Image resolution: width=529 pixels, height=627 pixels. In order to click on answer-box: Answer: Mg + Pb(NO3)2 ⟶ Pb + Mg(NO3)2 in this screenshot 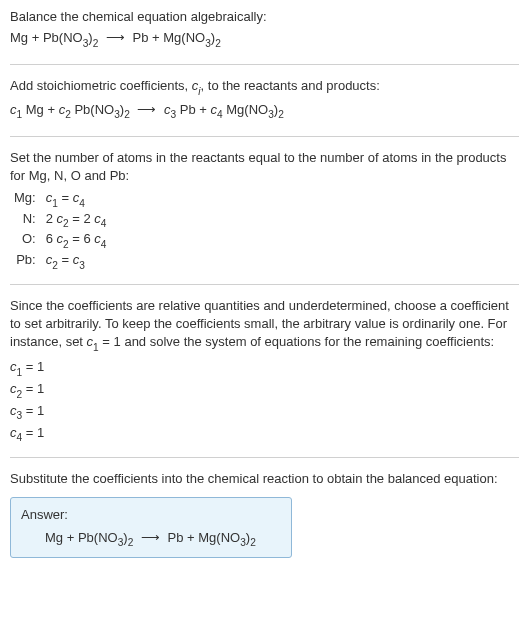, I will do `click(151, 528)`.